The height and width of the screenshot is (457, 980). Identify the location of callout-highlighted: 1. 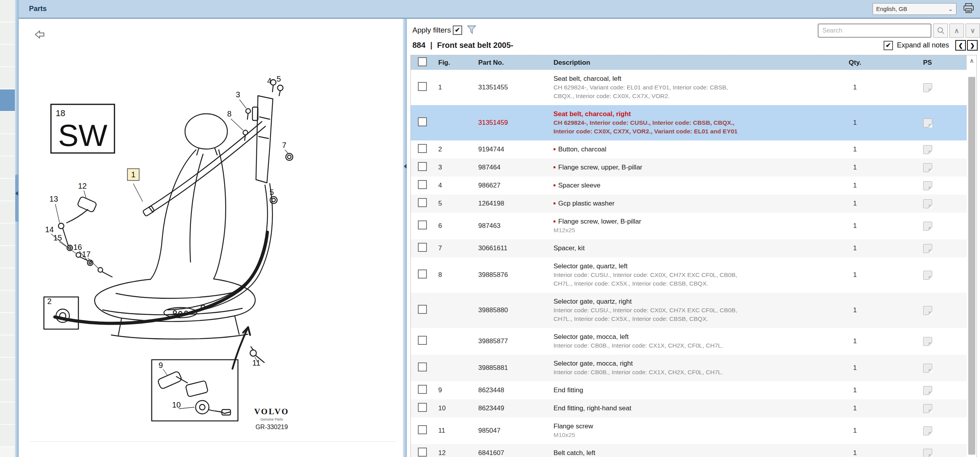
(133, 175).